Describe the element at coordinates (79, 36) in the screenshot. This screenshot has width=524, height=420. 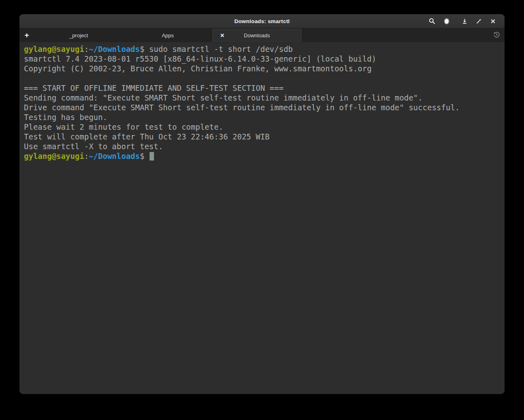
I see `tab-label: _project` at that location.